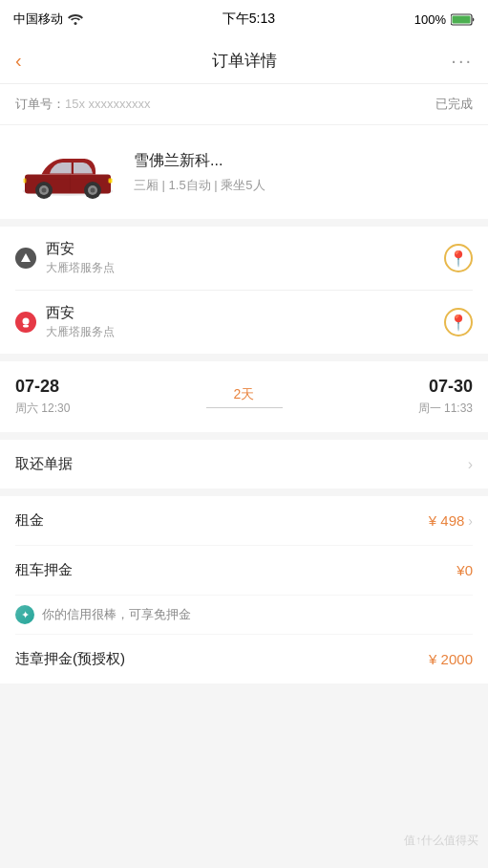 The width and height of the screenshot is (488, 868). What do you see at coordinates (241, 249) in the screenshot?
I see `pickup-city: 西安` at bounding box center [241, 249].